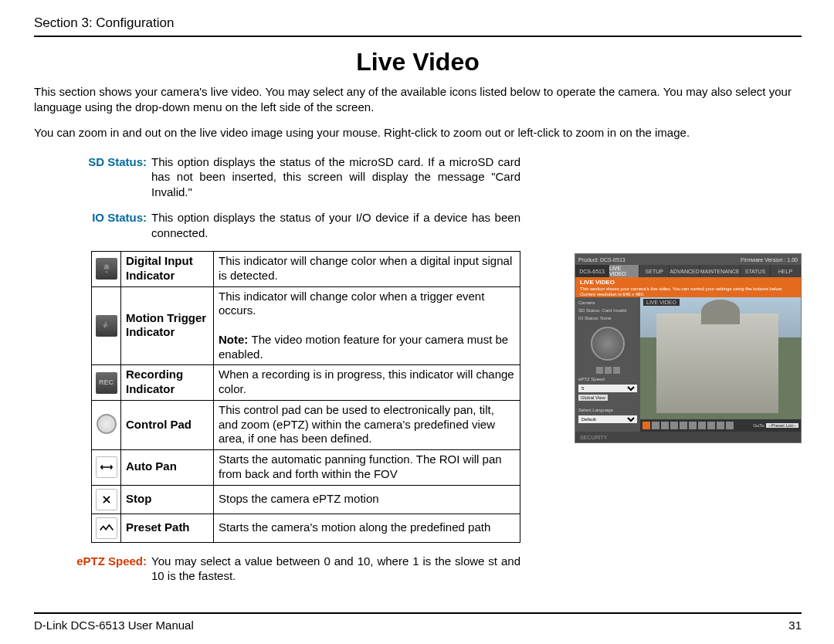  What do you see at coordinates (418, 26) in the screenshot?
I see `section-header: Section 3: Configuration` at bounding box center [418, 26].